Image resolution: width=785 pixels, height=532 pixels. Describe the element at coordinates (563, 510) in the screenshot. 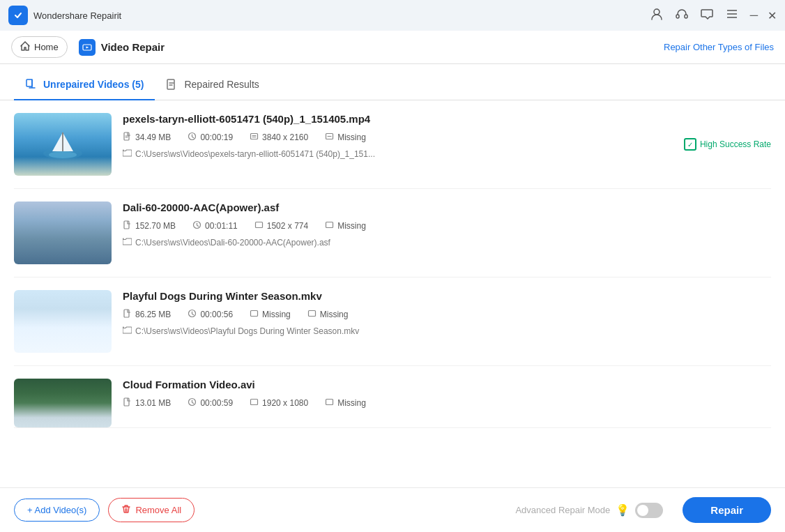

I see `advanced-label: Advanced Repair Mode` at that location.